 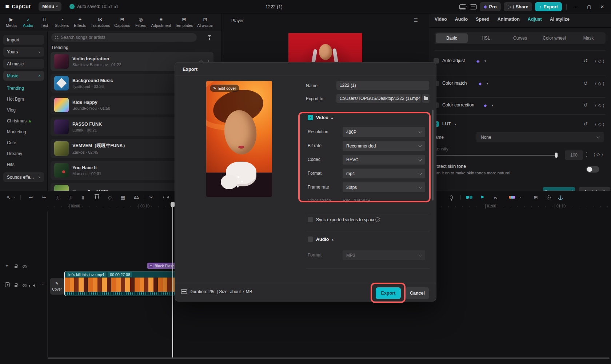 I want to click on speaker-icon, so click(x=34, y=286).